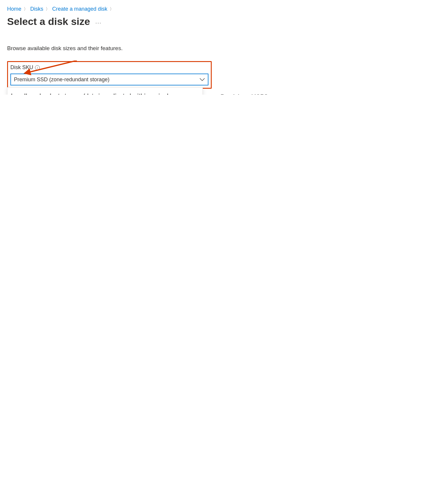 The image size is (432, 504). Describe the element at coordinates (98, 21) in the screenshot. I see `more-icon: ···` at that location.